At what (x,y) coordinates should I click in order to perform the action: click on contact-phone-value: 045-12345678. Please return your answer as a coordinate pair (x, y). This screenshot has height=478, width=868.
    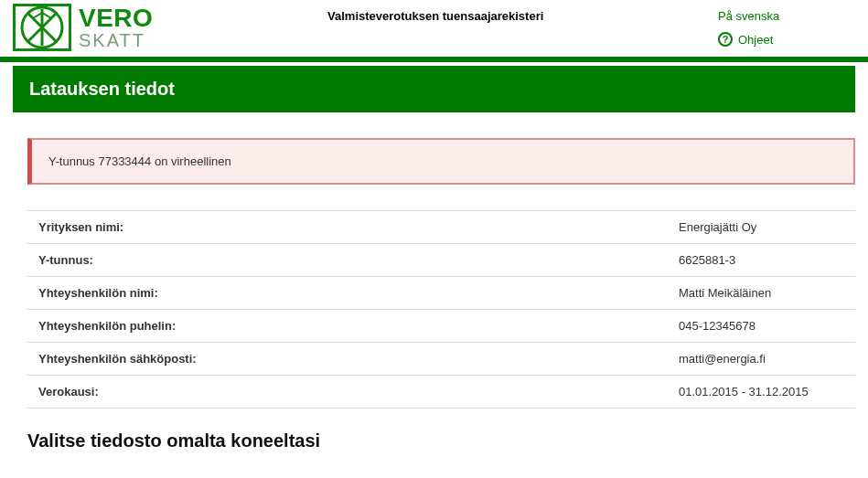
    Looking at the image, I should click on (761, 326).